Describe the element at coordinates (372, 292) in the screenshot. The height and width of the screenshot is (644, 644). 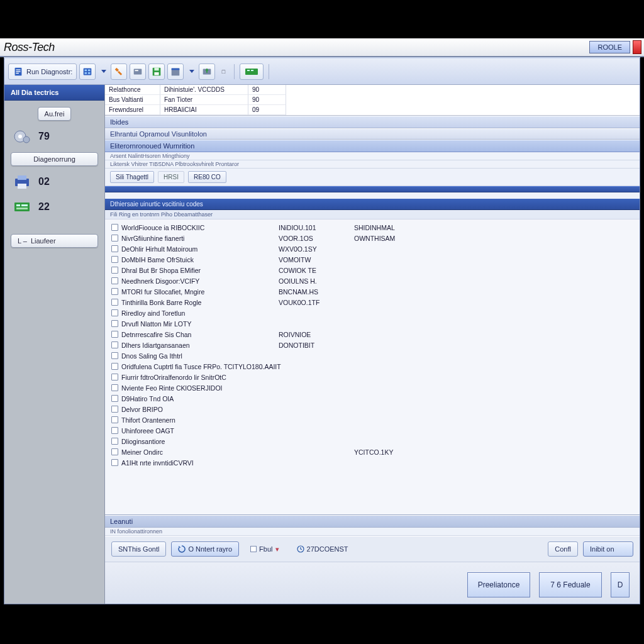
I see `list-item: MTORI fur Sllocafiet, MngireBNCNAM.HS` at that location.